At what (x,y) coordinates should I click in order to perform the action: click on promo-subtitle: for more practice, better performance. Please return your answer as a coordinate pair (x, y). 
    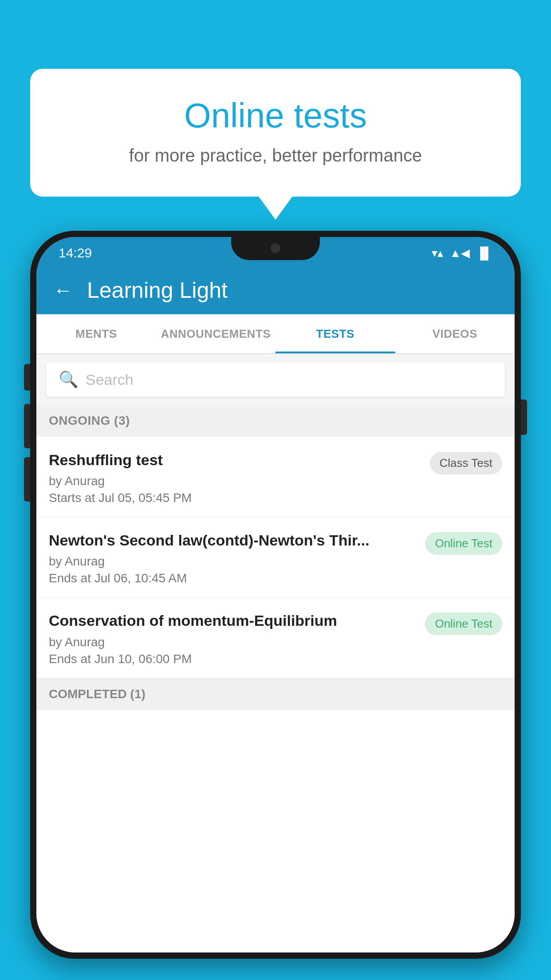
    Looking at the image, I should click on (276, 155).